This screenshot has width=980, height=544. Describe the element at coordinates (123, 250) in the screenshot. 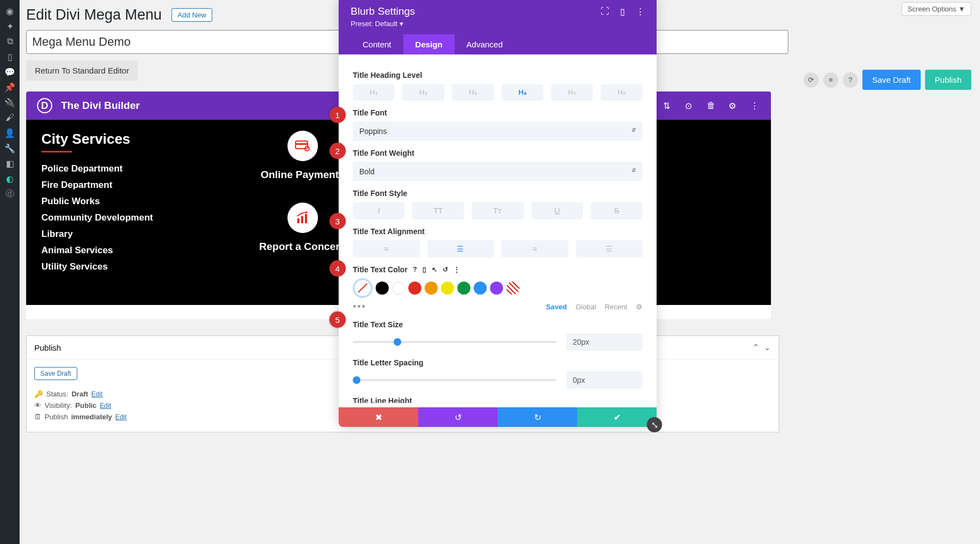

I see `list-item: Animal Services` at that location.